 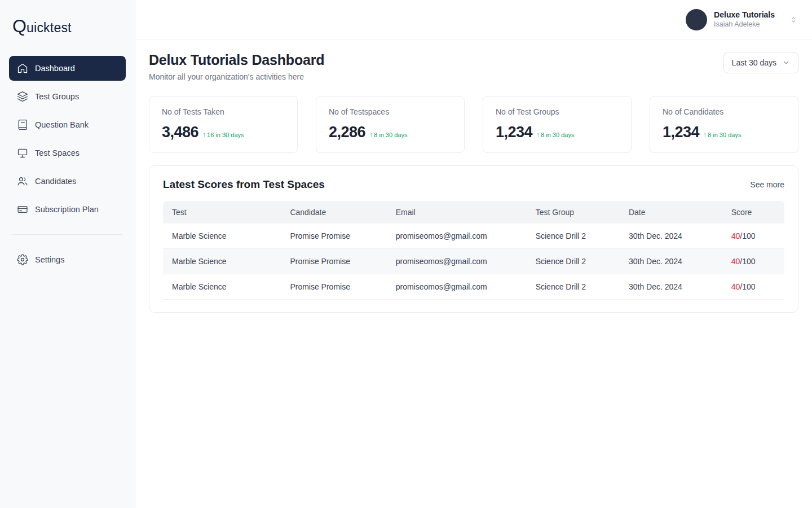 What do you see at coordinates (671, 212) in the screenshot?
I see `column-header-date: Date` at bounding box center [671, 212].